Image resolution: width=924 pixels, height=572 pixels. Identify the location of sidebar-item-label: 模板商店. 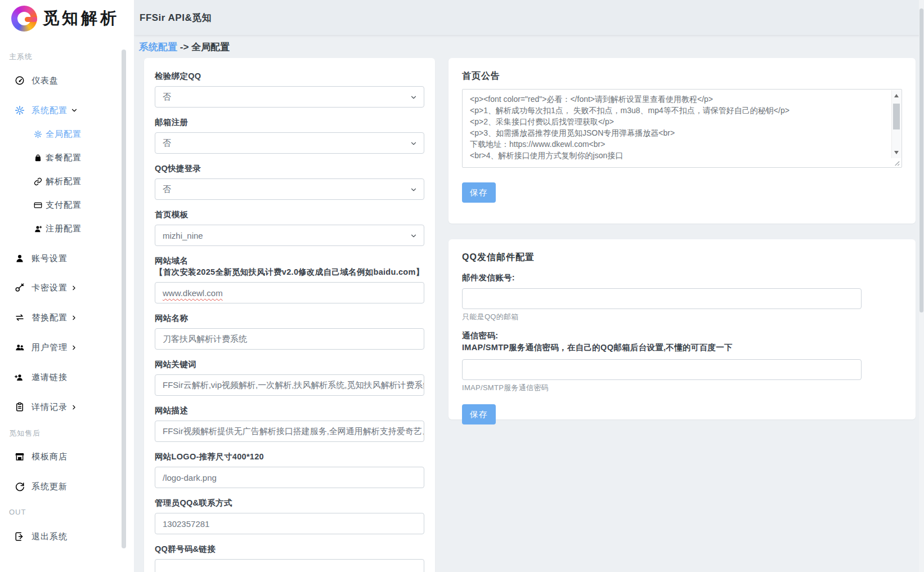
(50, 457).